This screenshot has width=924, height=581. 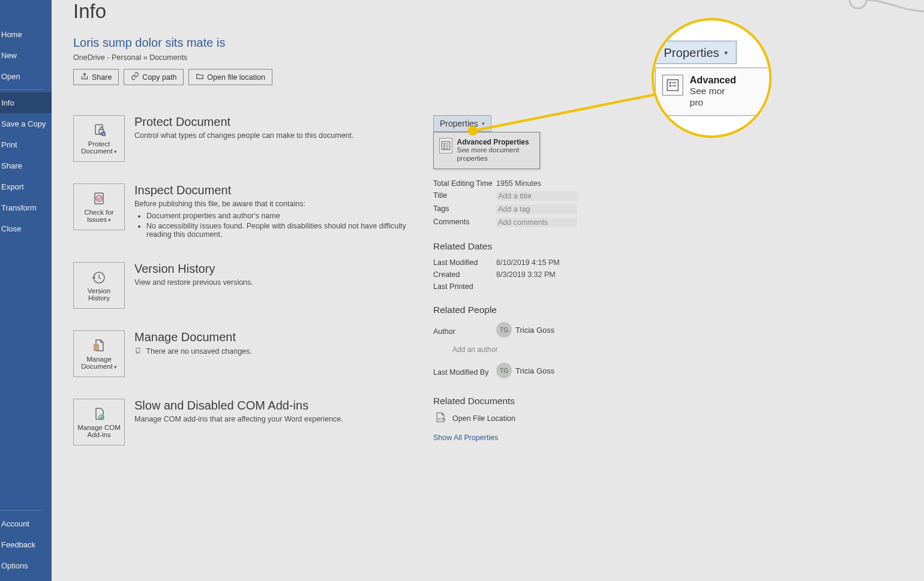 I want to click on callout-anchor-dot, so click(x=473, y=131).